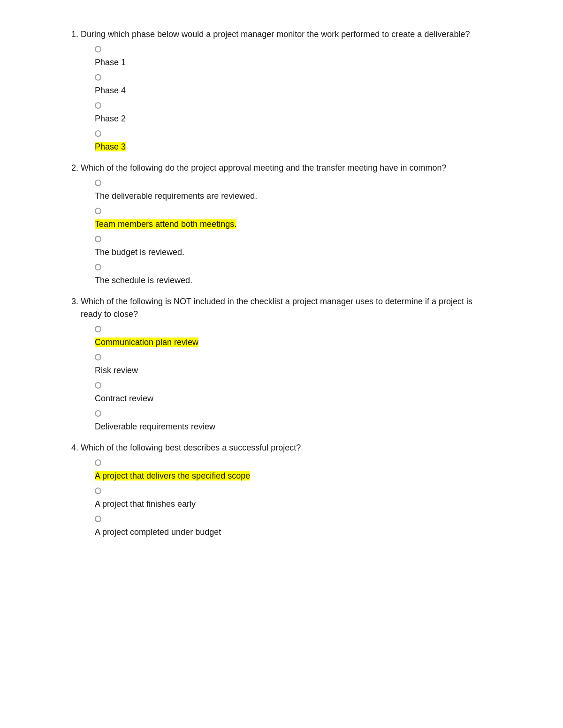 The height and width of the screenshot is (728, 563). Describe the element at coordinates (294, 268) in the screenshot. I see `option-radio-2d` at that location.